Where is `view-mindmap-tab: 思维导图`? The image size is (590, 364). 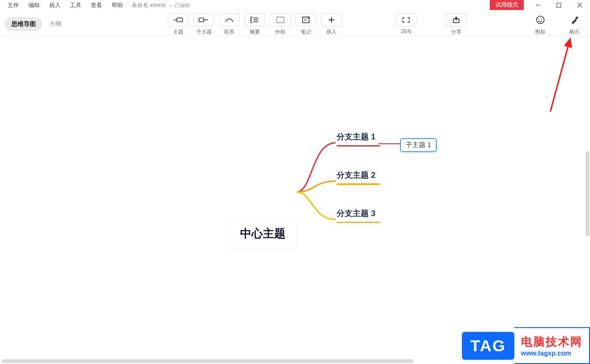 view-mindmap-tab: 思维导图 is located at coordinates (24, 24).